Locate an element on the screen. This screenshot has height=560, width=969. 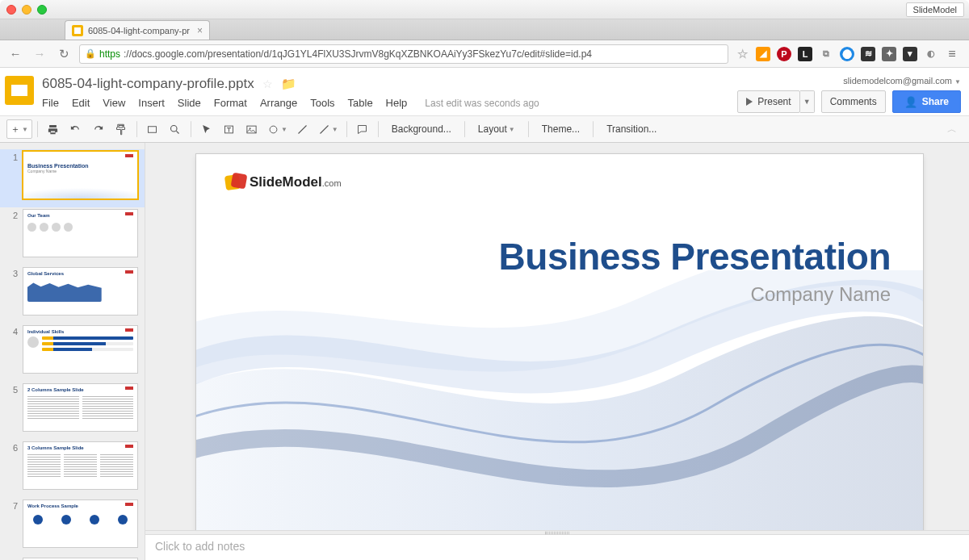
speaker-notes: Click to add notes is located at coordinates (557, 547).